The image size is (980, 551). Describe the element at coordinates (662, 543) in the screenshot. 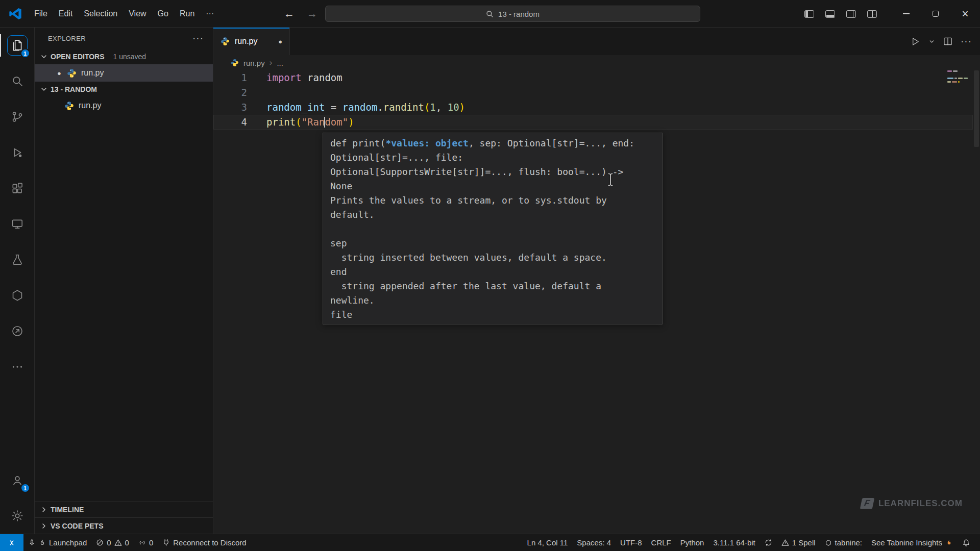

I see `status-eol: CRLF` at that location.